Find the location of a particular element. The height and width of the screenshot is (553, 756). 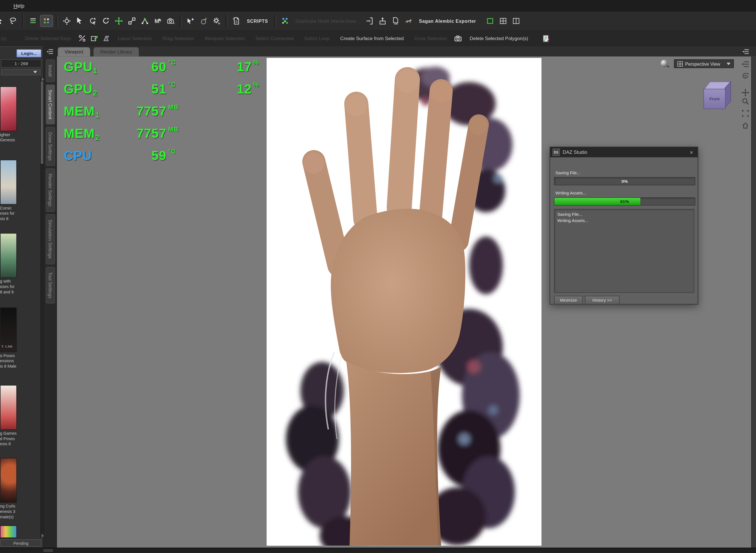

viewport-scroll-strip is located at coordinates (754, 303).